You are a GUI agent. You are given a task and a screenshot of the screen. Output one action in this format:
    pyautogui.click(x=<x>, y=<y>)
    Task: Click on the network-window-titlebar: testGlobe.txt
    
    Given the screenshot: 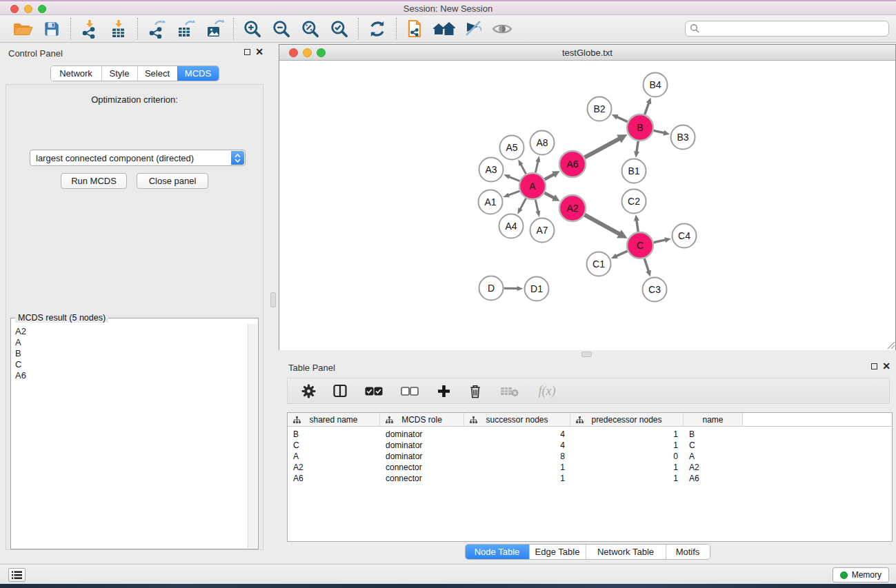 What is the action you would take?
    pyautogui.click(x=588, y=52)
    